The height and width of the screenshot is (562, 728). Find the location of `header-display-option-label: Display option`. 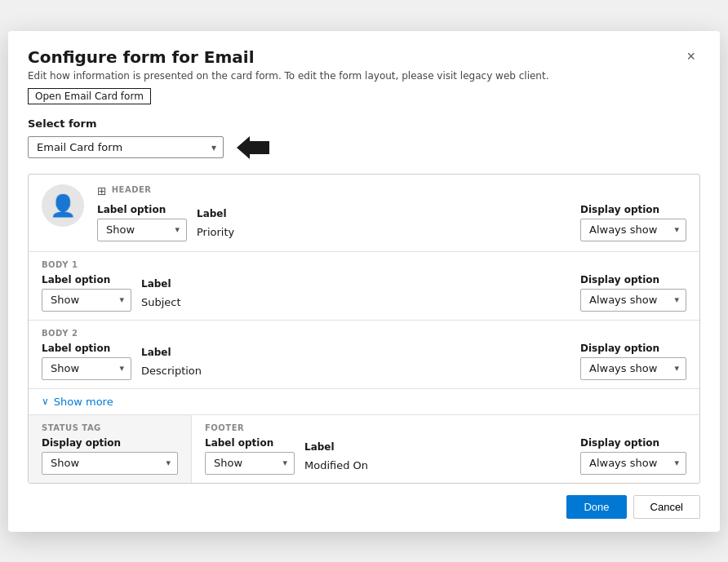

header-display-option-label: Display option is located at coordinates (633, 210).